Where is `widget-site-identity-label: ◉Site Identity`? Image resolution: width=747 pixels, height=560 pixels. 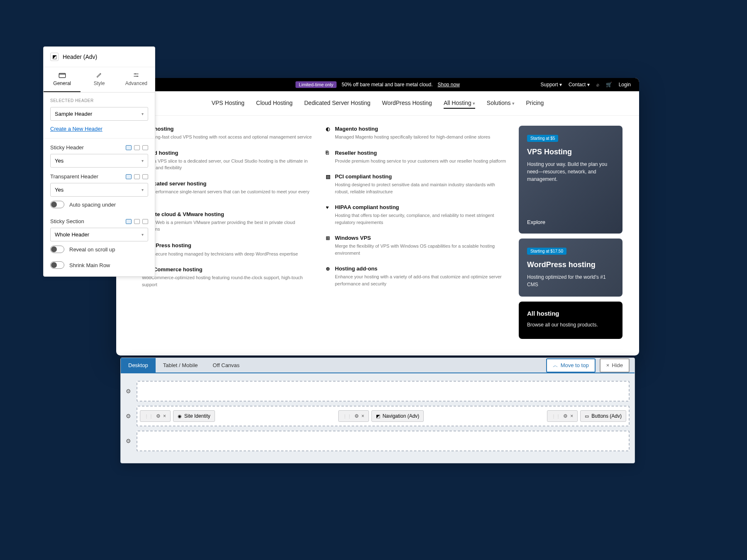
widget-site-identity-label: ◉Site Identity is located at coordinates (194, 416).